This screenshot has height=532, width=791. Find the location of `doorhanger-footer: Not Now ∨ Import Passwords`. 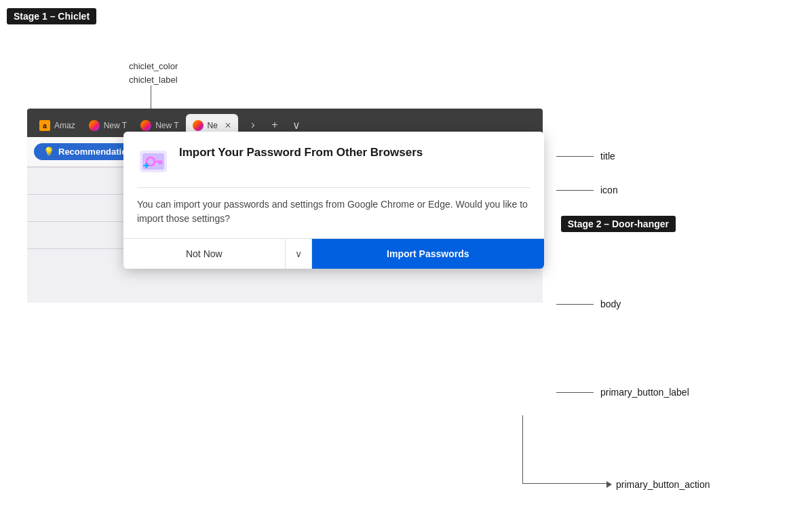

doorhanger-footer: Not Now ∨ Import Passwords is located at coordinates (334, 254).